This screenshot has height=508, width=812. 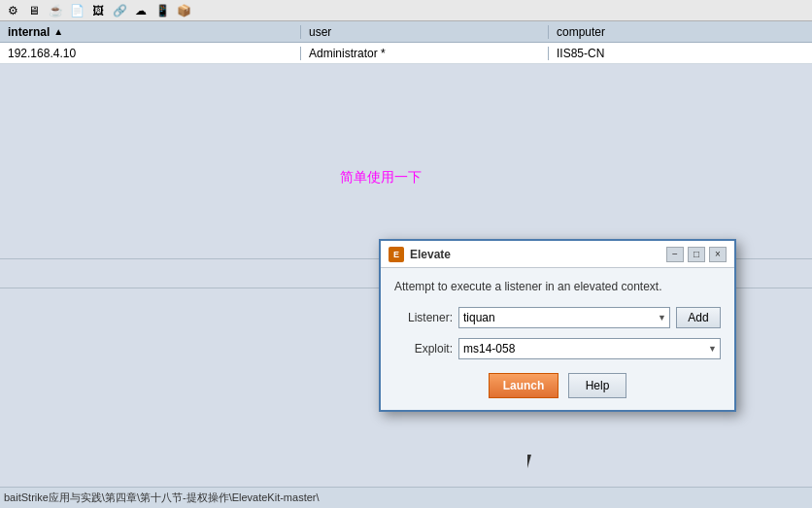 I want to click on exploit-field: Exploit: ms14-058 ▼, so click(x=558, y=349).